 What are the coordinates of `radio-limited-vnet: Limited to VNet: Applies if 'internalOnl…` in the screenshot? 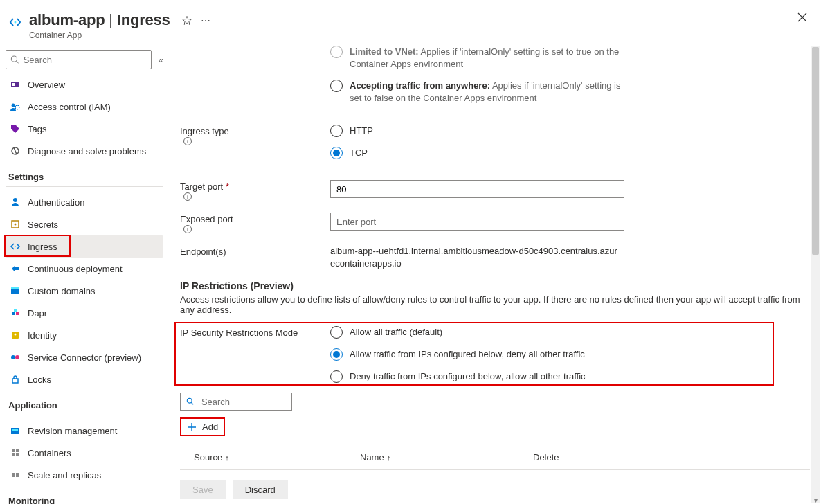 It's located at (573, 58).